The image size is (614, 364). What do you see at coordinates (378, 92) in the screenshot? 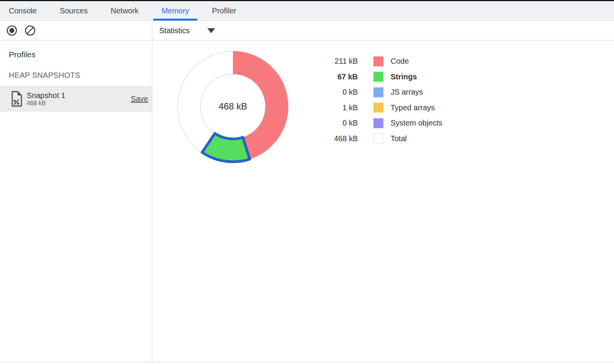
I see `legend-swatch-js-arrays` at bounding box center [378, 92].